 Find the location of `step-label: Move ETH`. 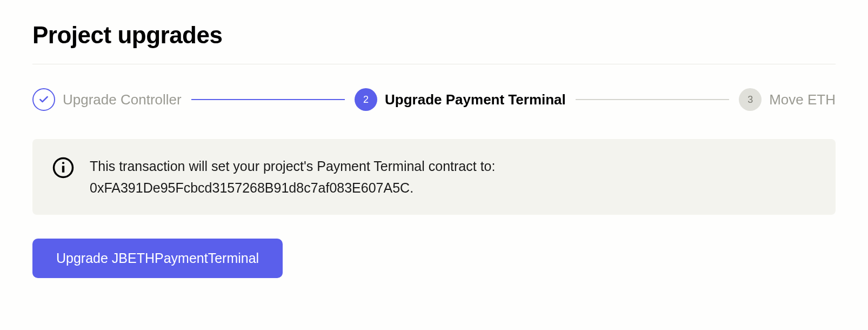

step-label: Move ETH is located at coordinates (802, 100).